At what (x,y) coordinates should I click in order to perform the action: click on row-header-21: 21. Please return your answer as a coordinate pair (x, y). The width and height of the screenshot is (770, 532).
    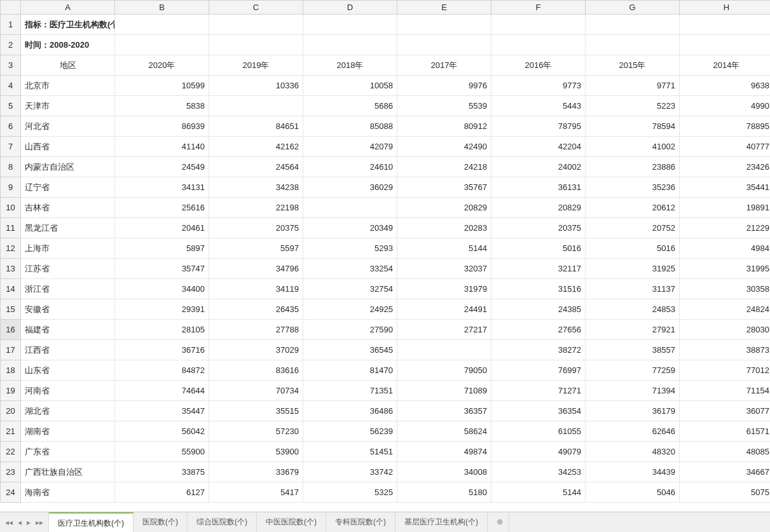
    Looking at the image, I should click on (11, 432).